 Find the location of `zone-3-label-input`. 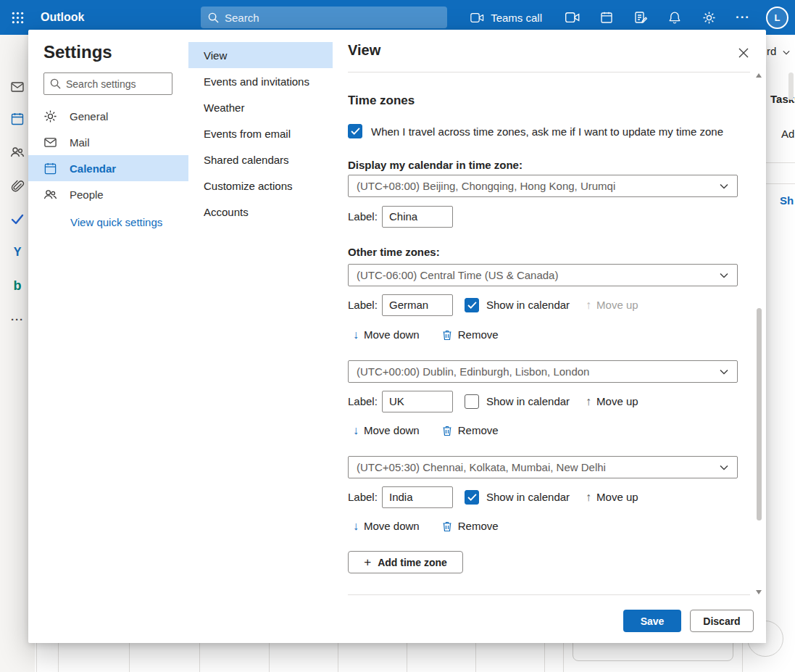

zone-3-label-input is located at coordinates (417, 497).